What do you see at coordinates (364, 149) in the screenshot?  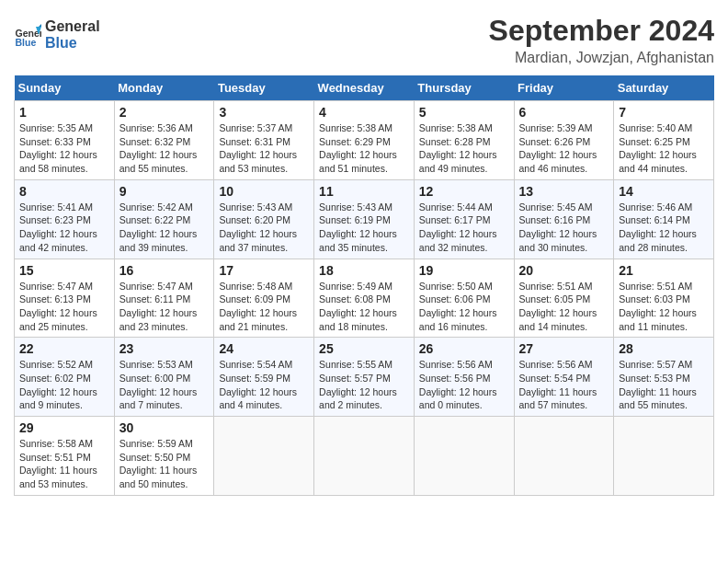 I see `day-detail: Sunrise: 5:38 AM Sunset: 6:29 PM Dayligh…` at bounding box center [364, 149].